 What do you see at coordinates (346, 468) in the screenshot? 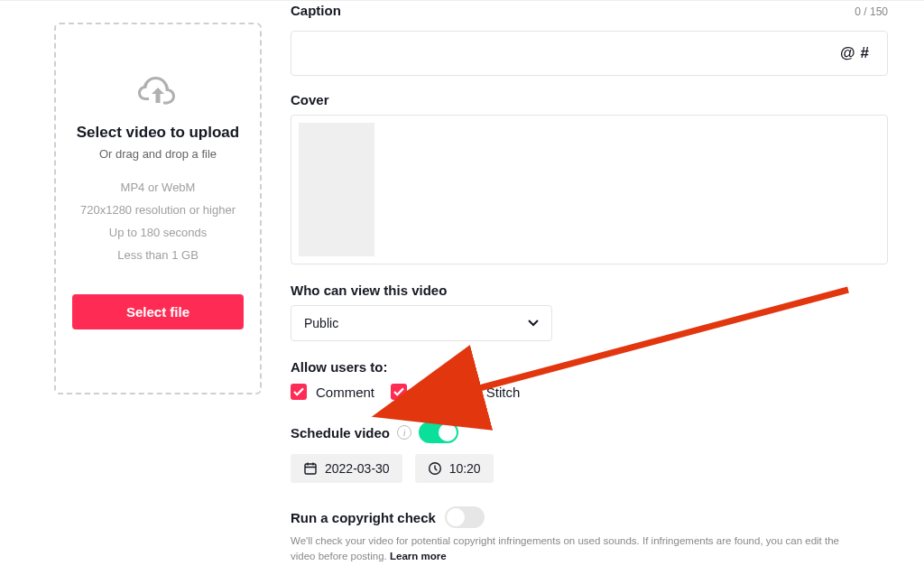
I see `schedule-date-picker: 2022-03-30` at bounding box center [346, 468].